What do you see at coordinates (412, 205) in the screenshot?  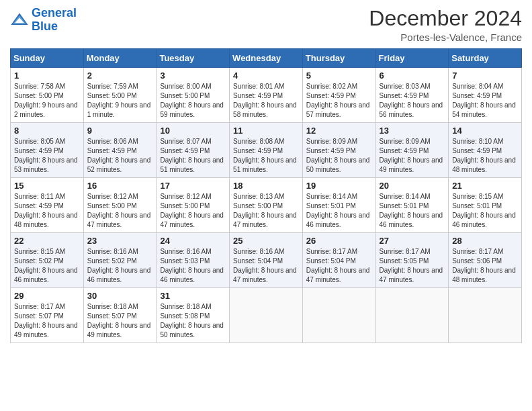 I see `calendar-cell: 20 Sunrise: 8:14 AM Sunset: 5:01 PM Dayl…` at bounding box center [412, 205].